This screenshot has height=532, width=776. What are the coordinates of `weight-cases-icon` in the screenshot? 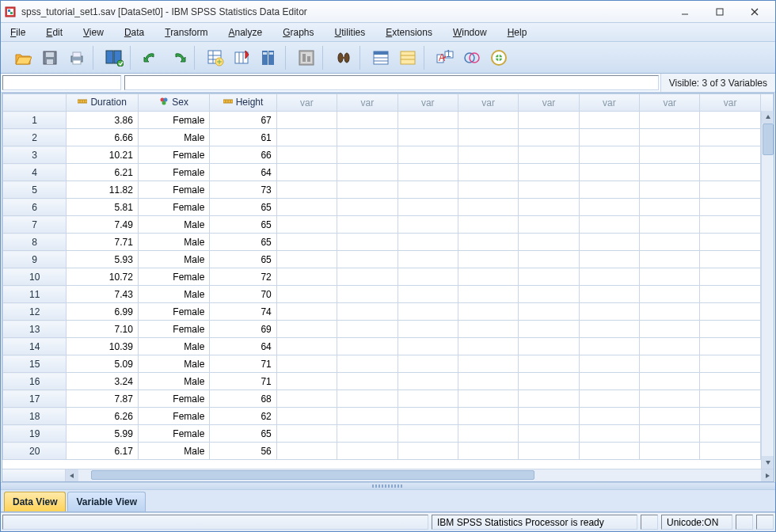 It's located at (408, 58).